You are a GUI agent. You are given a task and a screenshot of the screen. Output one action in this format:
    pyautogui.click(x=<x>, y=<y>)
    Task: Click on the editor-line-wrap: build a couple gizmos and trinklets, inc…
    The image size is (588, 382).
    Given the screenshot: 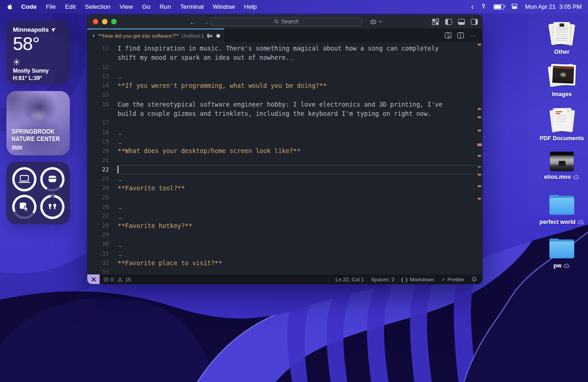 What is the action you would take?
    pyautogui.click(x=285, y=114)
    